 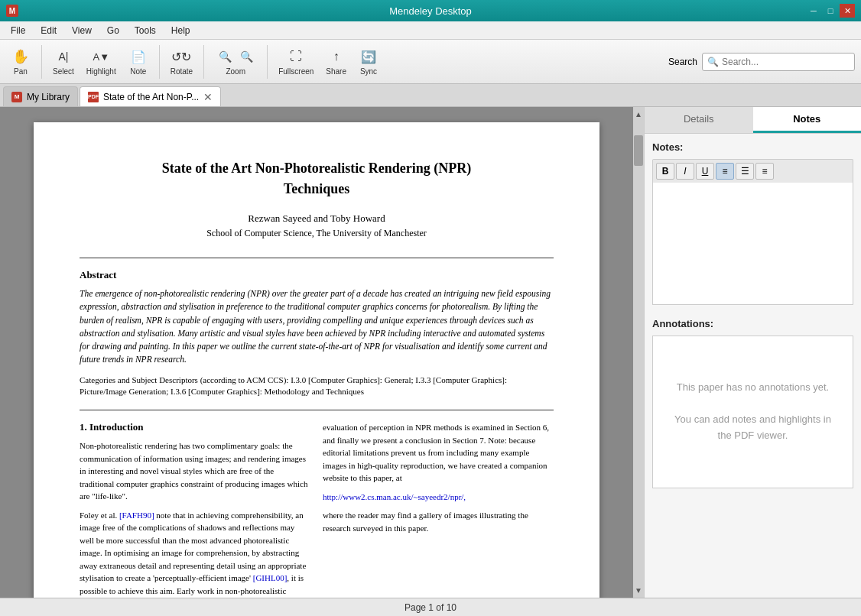 What do you see at coordinates (182, 72) in the screenshot?
I see `rotate-label: Rotate` at bounding box center [182, 72].